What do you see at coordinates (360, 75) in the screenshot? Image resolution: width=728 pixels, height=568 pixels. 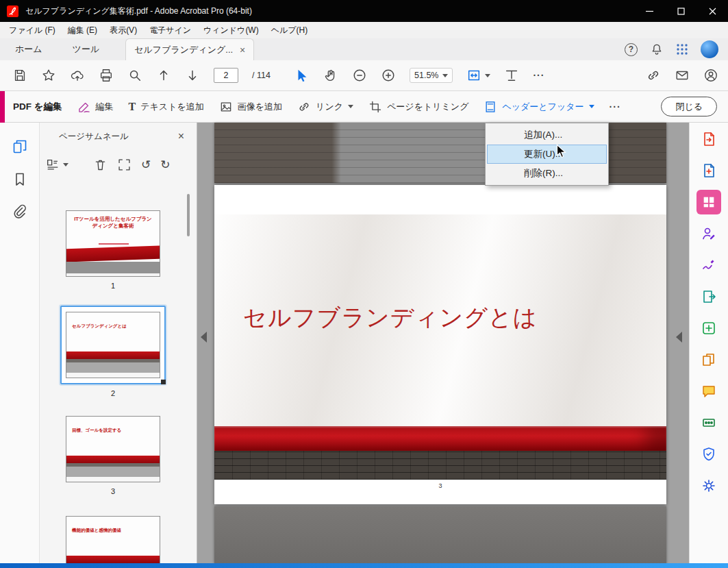 I see `zoom-out-button` at bounding box center [360, 75].